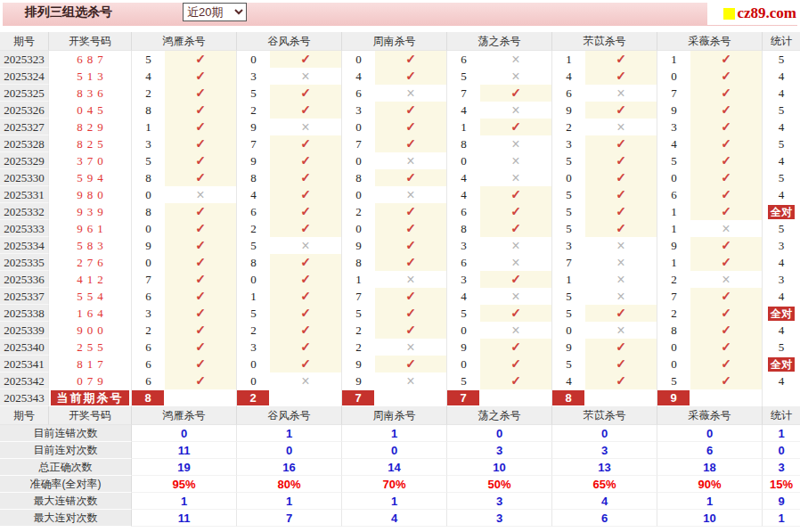 The width and height of the screenshot is (800, 532). Describe the element at coordinates (710, 144) in the screenshot. I see `kill-cell: 4✓` at that location.